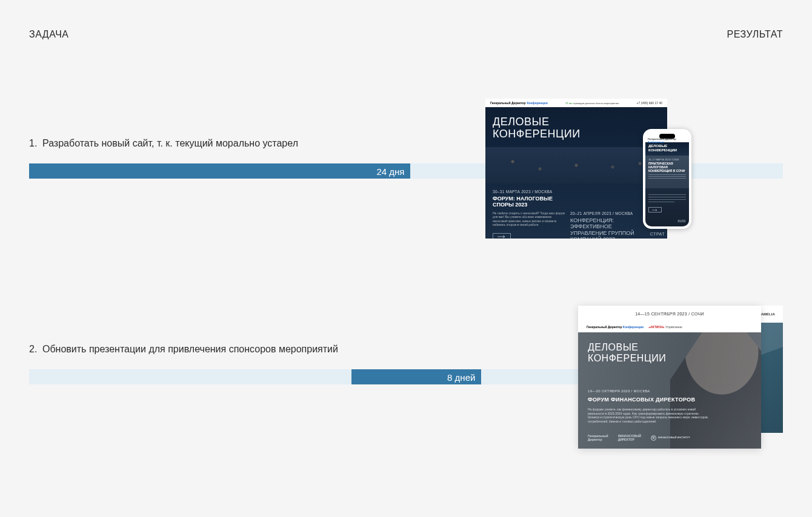 This screenshot has width=812, height=517. What do you see at coordinates (657, 327) in the screenshot?
I see `pf-logo-red: «АКТИОН»` at bounding box center [657, 327].